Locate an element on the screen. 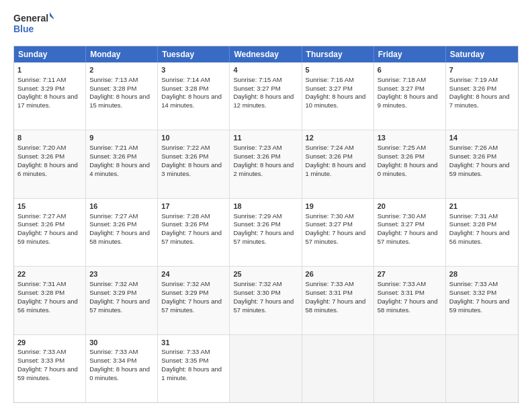 Image resolution: width=532 pixels, height=411 pixels. calendar-cell: 17Sunrise: 7:28 AMSunset: 3:26 PMDayligh… is located at coordinates (193, 232).